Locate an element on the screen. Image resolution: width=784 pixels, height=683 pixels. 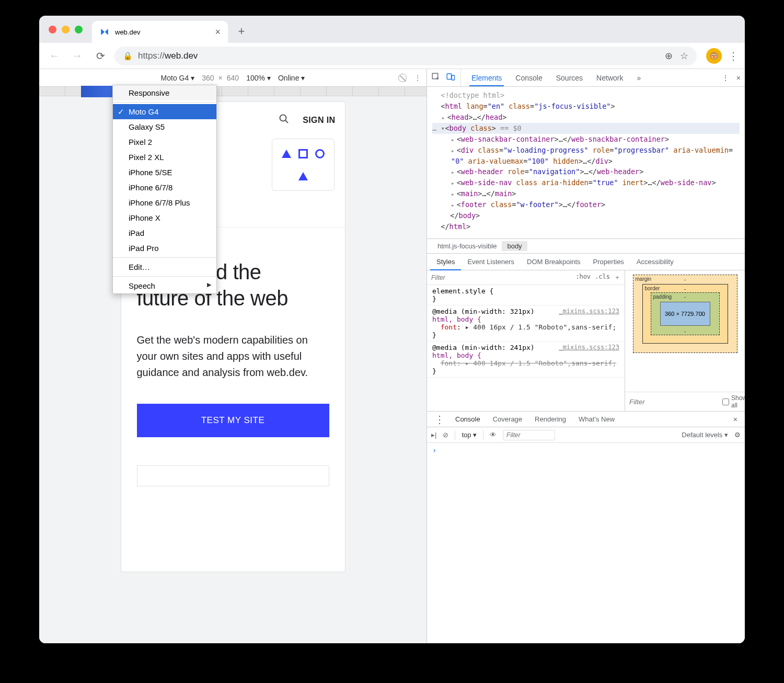
drawer-close-icon: × is located at coordinates (735, 419).